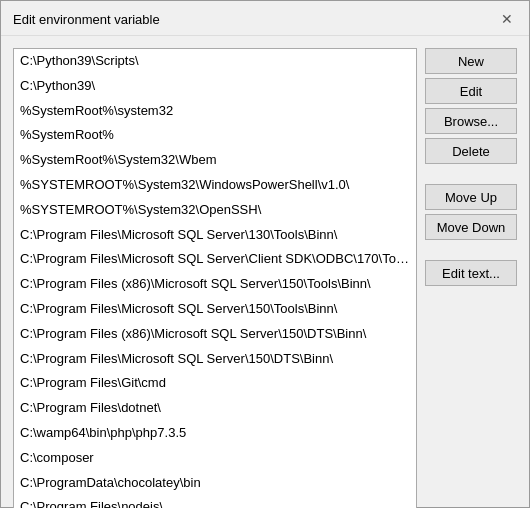 The height and width of the screenshot is (508, 530). What do you see at coordinates (471, 151) in the screenshot?
I see `delete-button: Delete` at bounding box center [471, 151].